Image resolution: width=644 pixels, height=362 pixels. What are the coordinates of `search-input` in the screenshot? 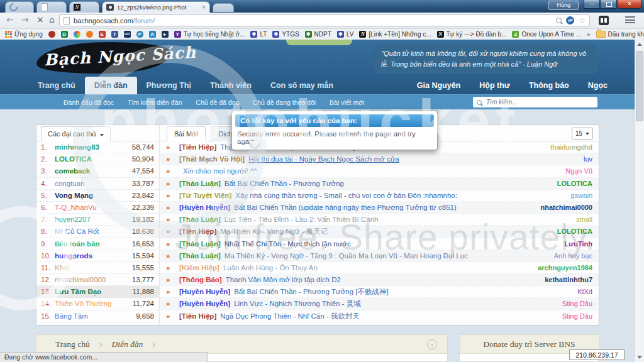 It's located at (540, 102).